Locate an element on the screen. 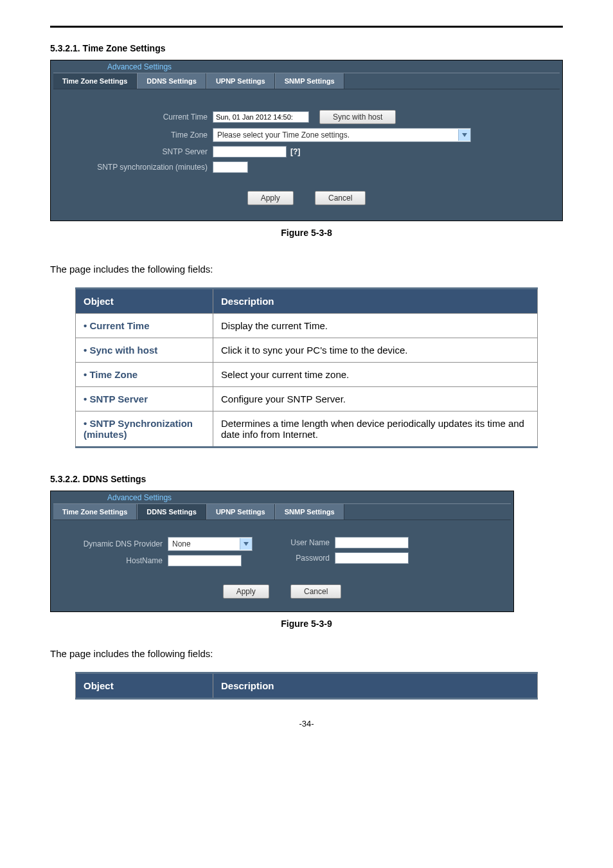 Image resolution: width=613 pixels, height=868 pixels. desc-current-time: Display the current Time. is located at coordinates (375, 326).